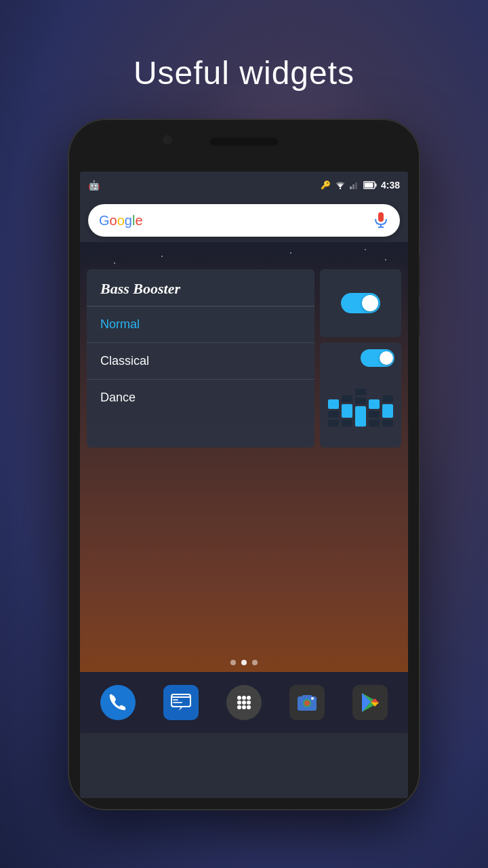 The height and width of the screenshot is (868, 488). What do you see at coordinates (361, 399) in the screenshot?
I see `equalizer-bars` at bounding box center [361, 399].